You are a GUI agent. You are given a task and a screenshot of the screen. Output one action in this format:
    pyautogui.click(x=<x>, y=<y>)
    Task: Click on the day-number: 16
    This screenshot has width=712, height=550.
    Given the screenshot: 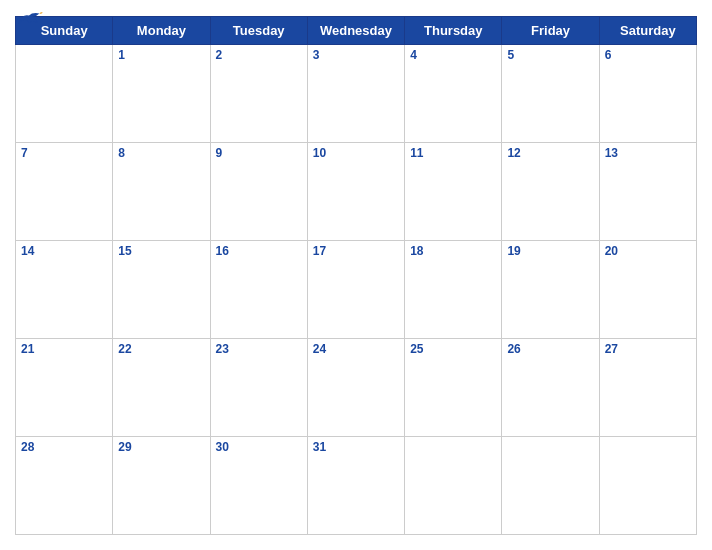 What is the action you would take?
    pyautogui.click(x=259, y=251)
    